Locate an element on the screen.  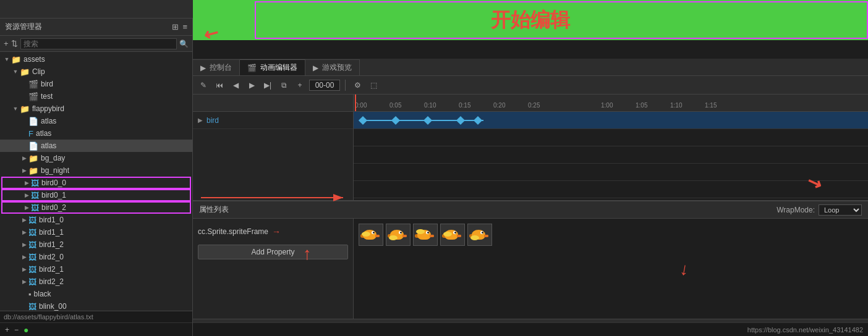
add-property-button: Add Property is located at coordinates (273, 252).